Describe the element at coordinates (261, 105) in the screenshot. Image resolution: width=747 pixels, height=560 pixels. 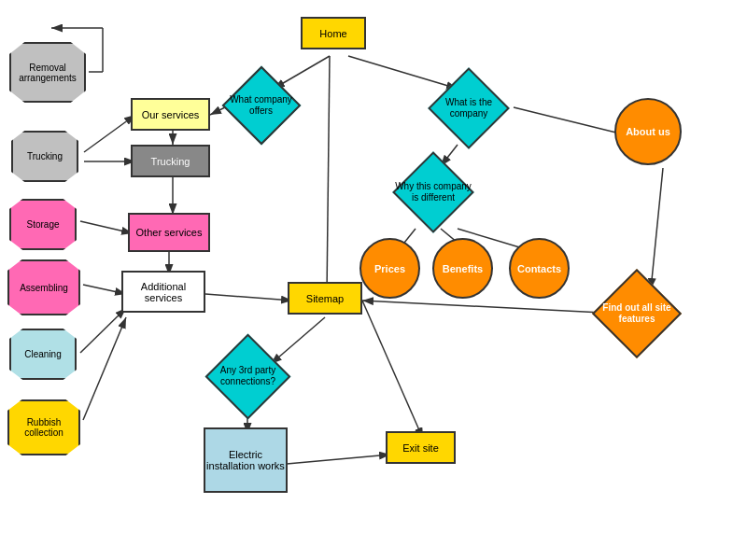
I see `what-company-diamond: What company offers` at that location.